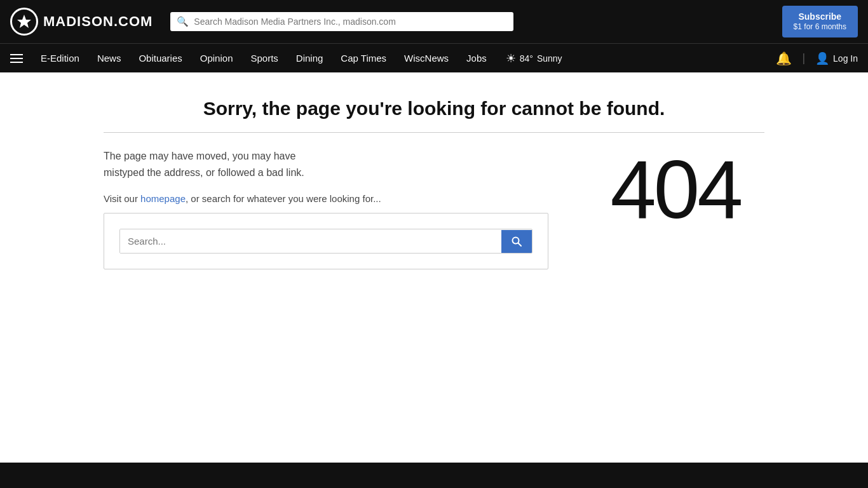  Describe the element at coordinates (845, 58) in the screenshot. I see `login-label: Log In` at that location.